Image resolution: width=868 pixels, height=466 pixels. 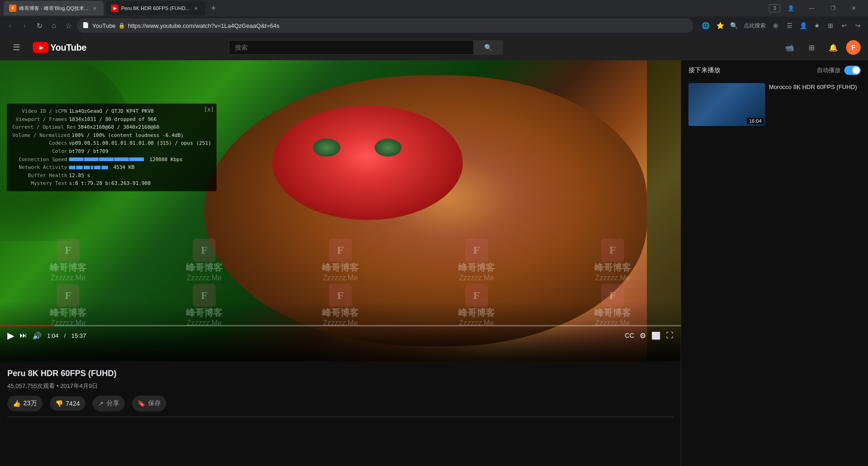 I want to click on forward-button: ›, so click(x=25, y=26).